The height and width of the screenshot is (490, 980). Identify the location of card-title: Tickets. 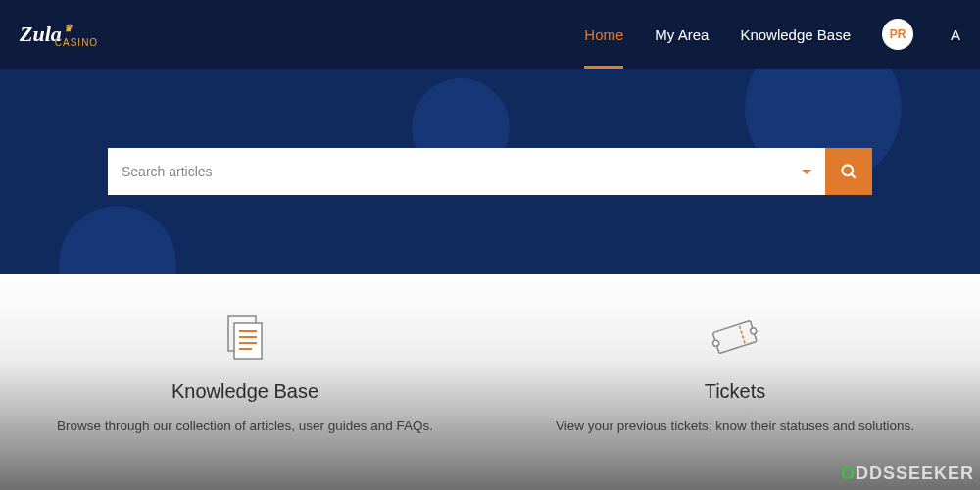
(735, 392).